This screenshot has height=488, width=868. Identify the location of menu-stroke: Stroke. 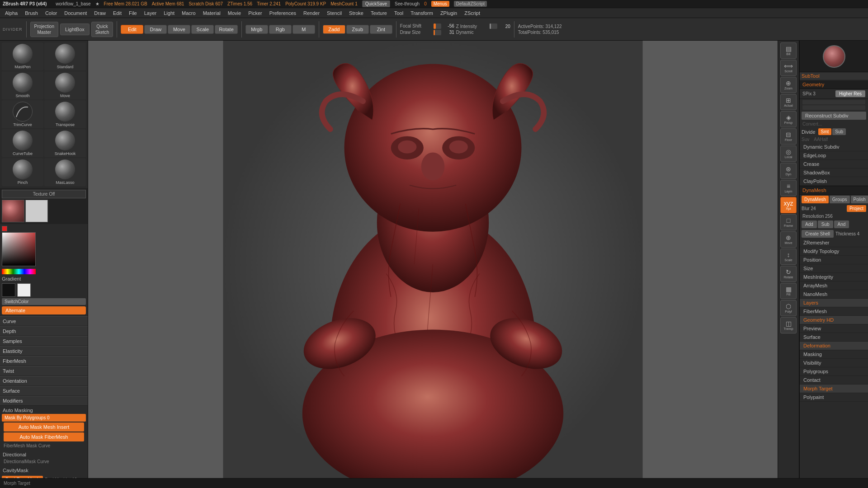
(356, 13).